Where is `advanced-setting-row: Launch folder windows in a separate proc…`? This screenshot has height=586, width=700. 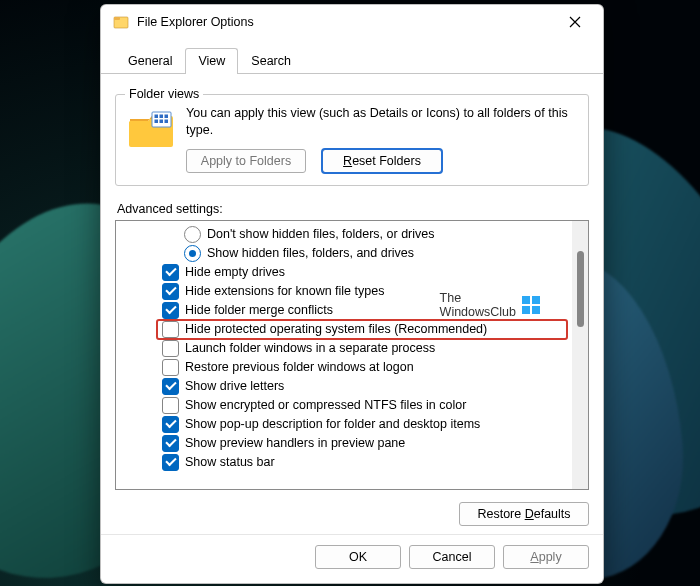 advanced-setting-row: Launch folder windows in a separate proc… is located at coordinates (344, 348).